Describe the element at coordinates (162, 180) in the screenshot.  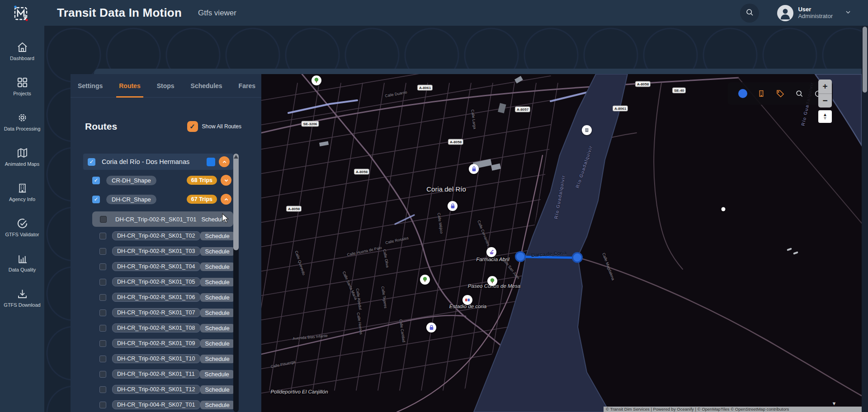
I see `shape-row-cr-dh-shape: ✓CR-DH_Shape68 Trips` at that location.